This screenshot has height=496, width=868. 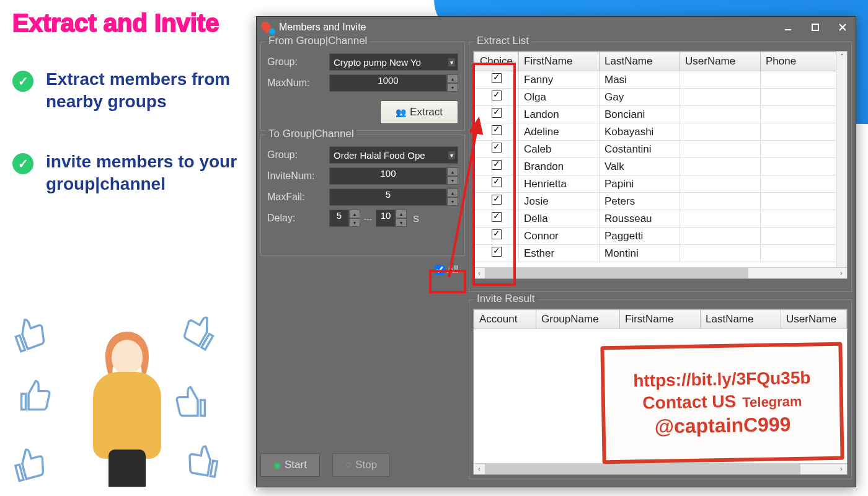 I want to click on to-group-legend: To Group|Channel, so click(x=311, y=134).